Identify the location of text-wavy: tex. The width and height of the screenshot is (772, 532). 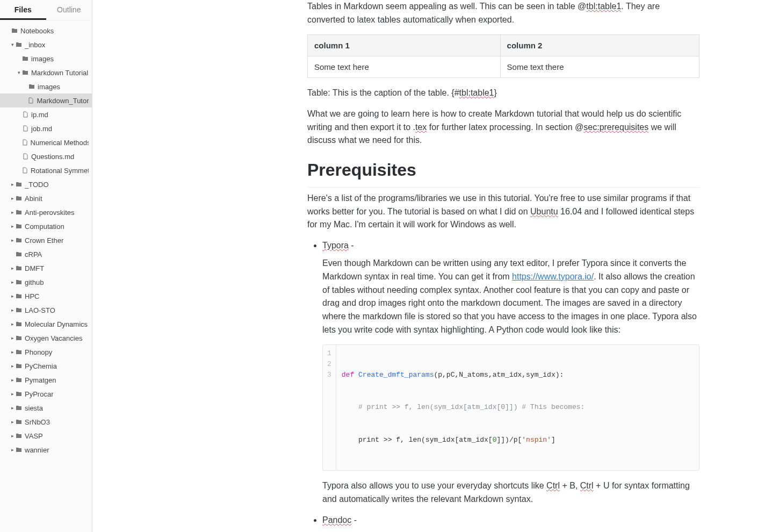
(421, 127).